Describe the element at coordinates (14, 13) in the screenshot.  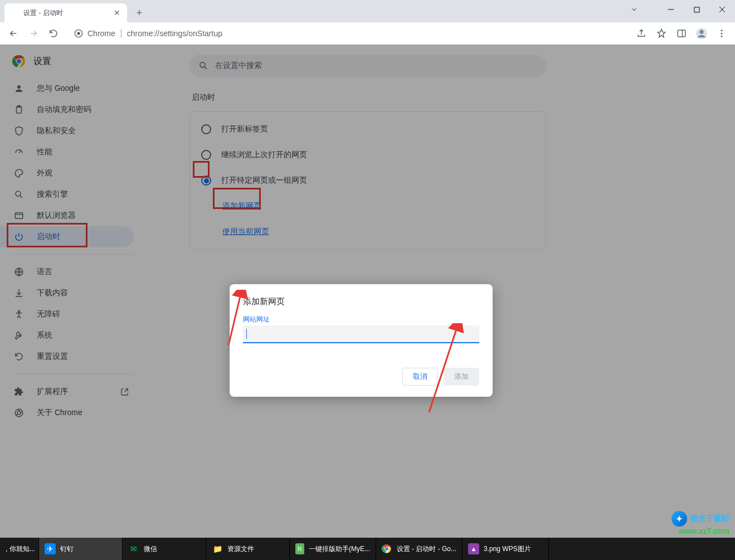
I see `gear-icon` at that location.